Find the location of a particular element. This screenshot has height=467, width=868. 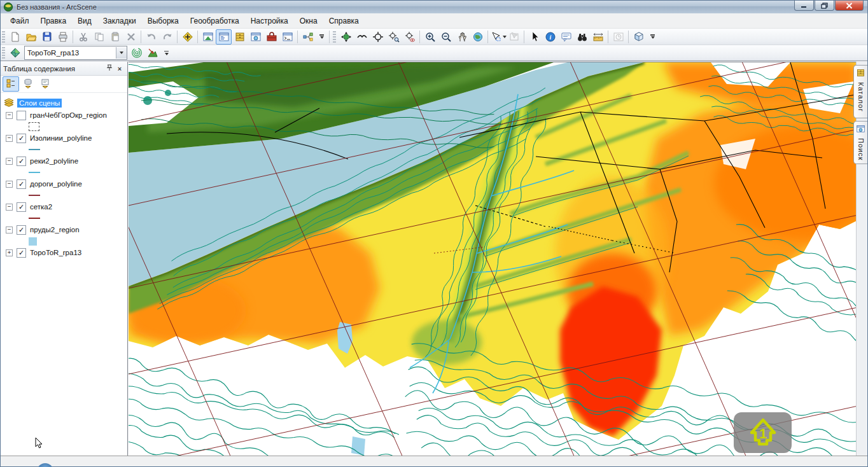

catalog-window-button is located at coordinates (239, 37).